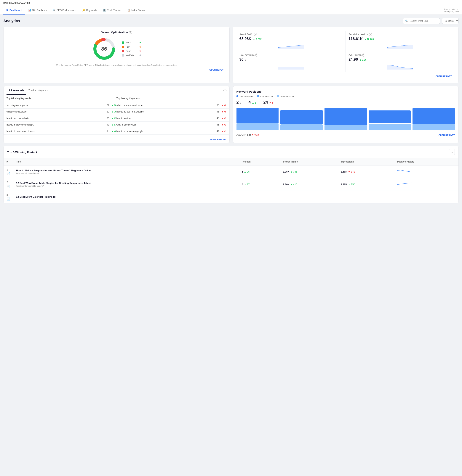 This screenshot has height=476, width=462. I want to click on kw-row: how to improve seo wordp... 43 ▲ 57 what…, so click(117, 125).